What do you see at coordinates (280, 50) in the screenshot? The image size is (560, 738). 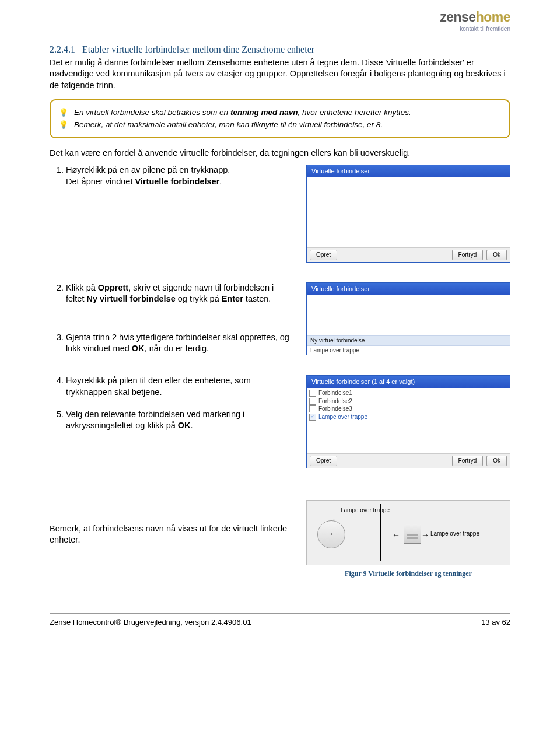 I see `section-heading: 2.2.4.1 Etabler virtuelle forbindelser m…` at bounding box center [280, 50].